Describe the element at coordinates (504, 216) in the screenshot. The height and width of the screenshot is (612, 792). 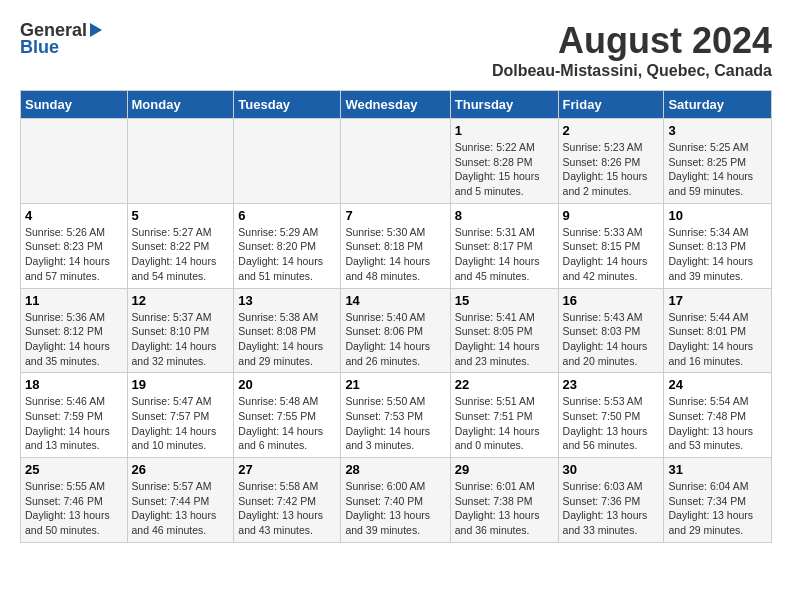
I see `day-number: 8` at that location.